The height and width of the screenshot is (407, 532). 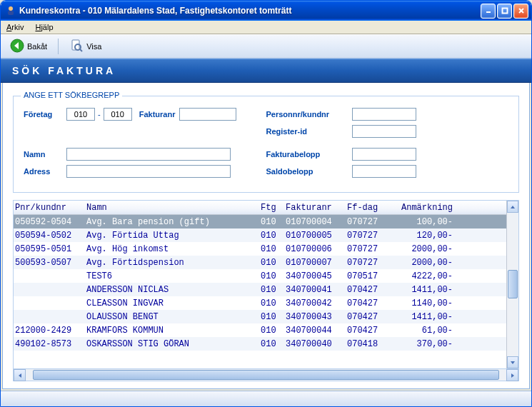 I want to click on back-icon, so click(x=17, y=46).